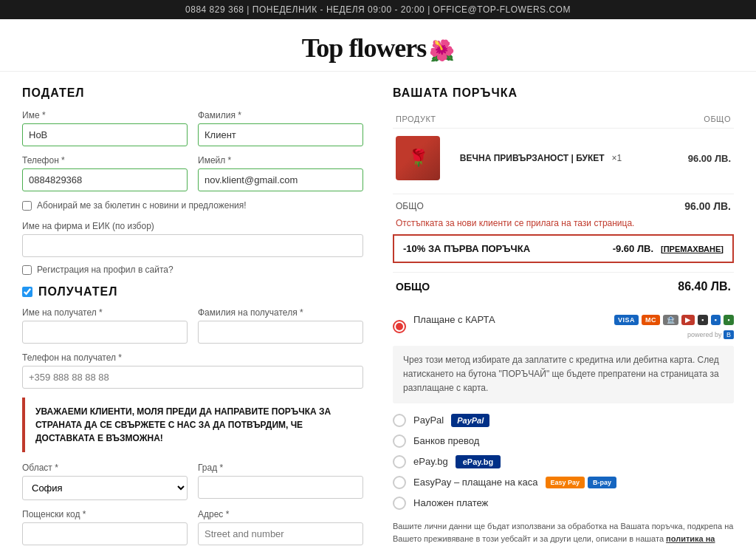  I want to click on recipient-family-label: Фамилия на получателя *, so click(281, 313).